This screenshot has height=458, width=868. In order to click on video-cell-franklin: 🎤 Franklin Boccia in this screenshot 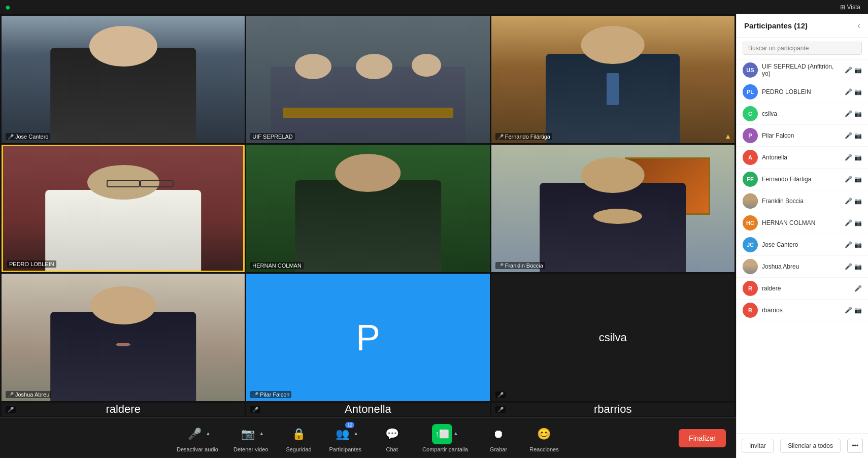, I will do `click(613, 208)`.